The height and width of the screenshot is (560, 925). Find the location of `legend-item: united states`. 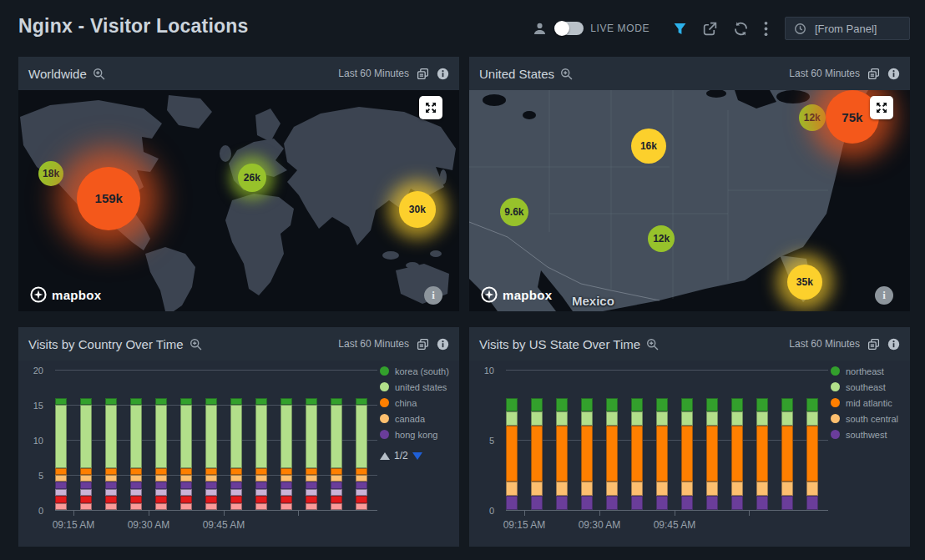

legend-item: united states is located at coordinates (419, 387).